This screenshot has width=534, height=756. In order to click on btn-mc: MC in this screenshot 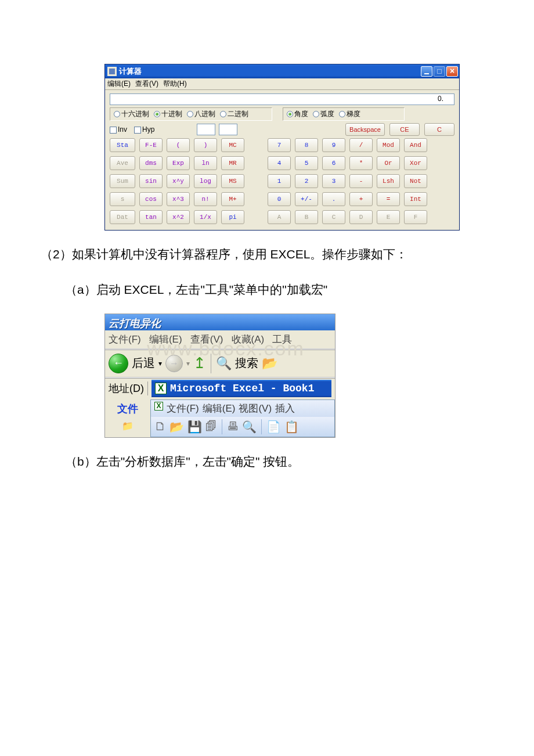, I will do `click(233, 145)`.